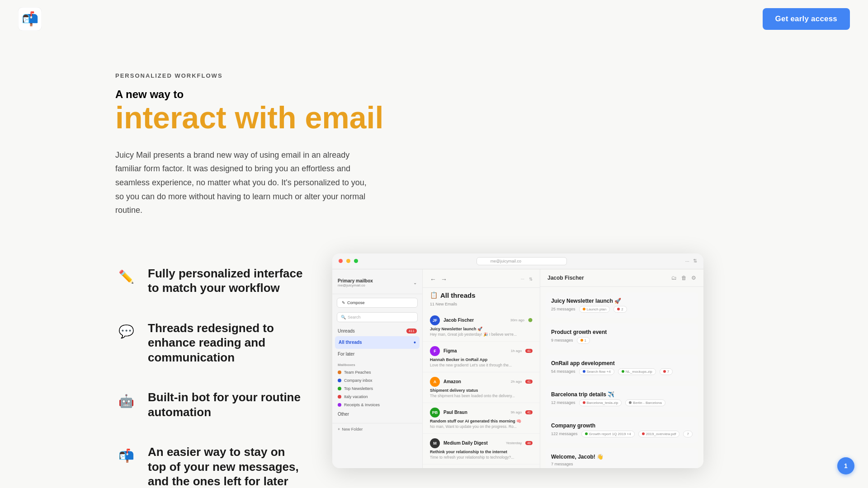 This screenshot has width=868, height=488. What do you see at coordinates (481, 326) in the screenshot?
I see `thread-item: JF Jacob Fischer 30m ago 🟢 Juicy Newslet…` at bounding box center [481, 326].